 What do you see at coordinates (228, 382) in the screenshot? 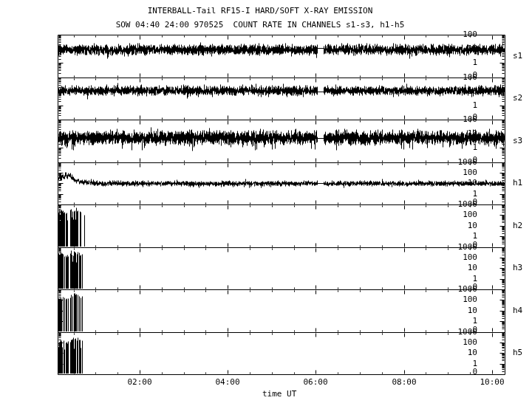
I see `x-tick-label: 04:00` at bounding box center [228, 382].